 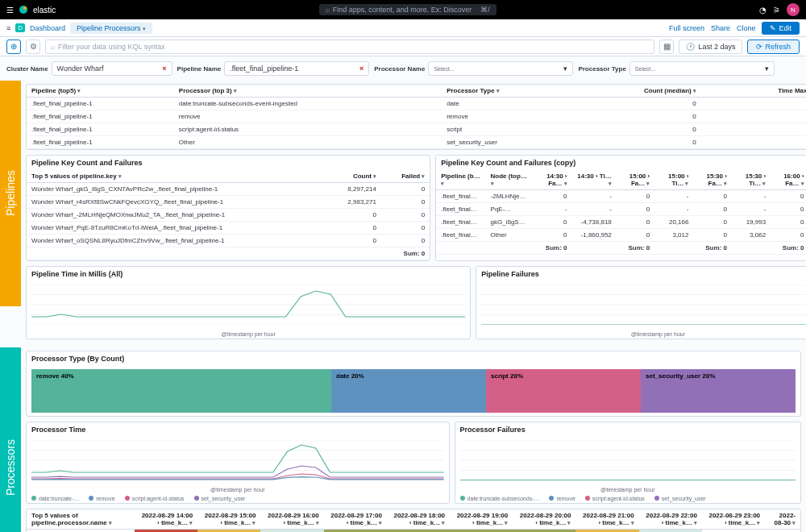 I want to click on processor-type-label: Processor Type, so click(x=601, y=69).